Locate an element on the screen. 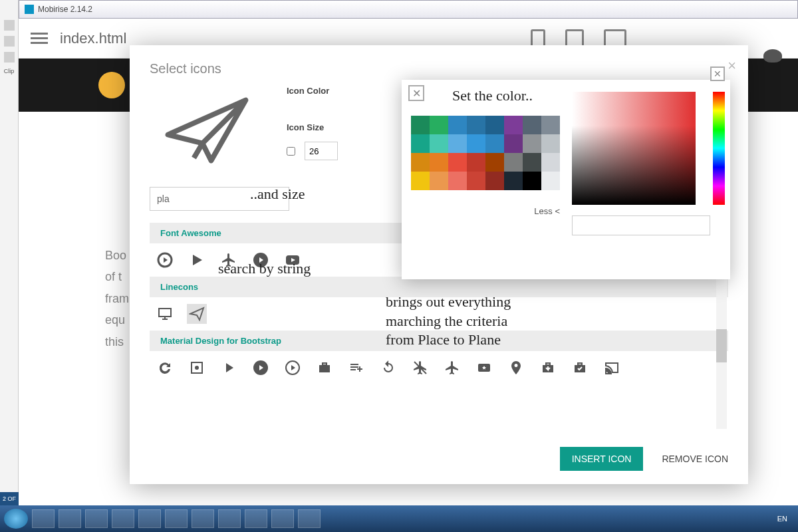  briefcase-check-icon is located at coordinates (580, 368).